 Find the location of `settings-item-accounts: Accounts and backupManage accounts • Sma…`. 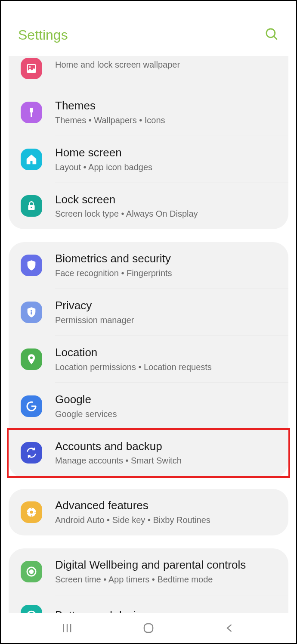

settings-item-accounts: Accounts and backupManage accounts • Sma… is located at coordinates (148, 453).